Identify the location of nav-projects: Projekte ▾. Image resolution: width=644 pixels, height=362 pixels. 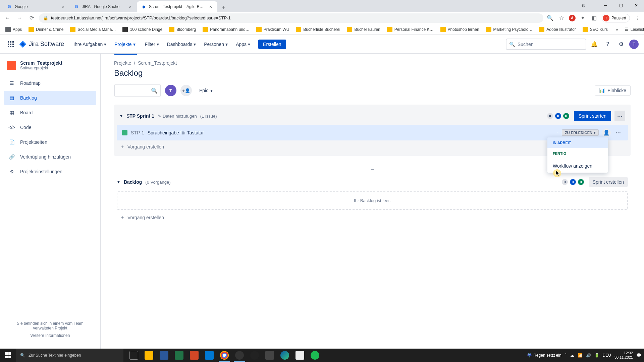
(125, 44).